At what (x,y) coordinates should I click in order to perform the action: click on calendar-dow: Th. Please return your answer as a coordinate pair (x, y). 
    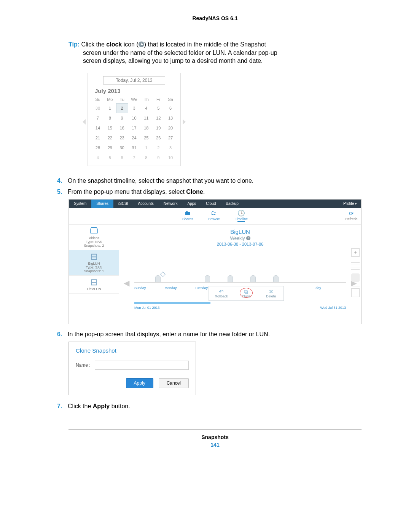
    Looking at the image, I should click on (146, 99).